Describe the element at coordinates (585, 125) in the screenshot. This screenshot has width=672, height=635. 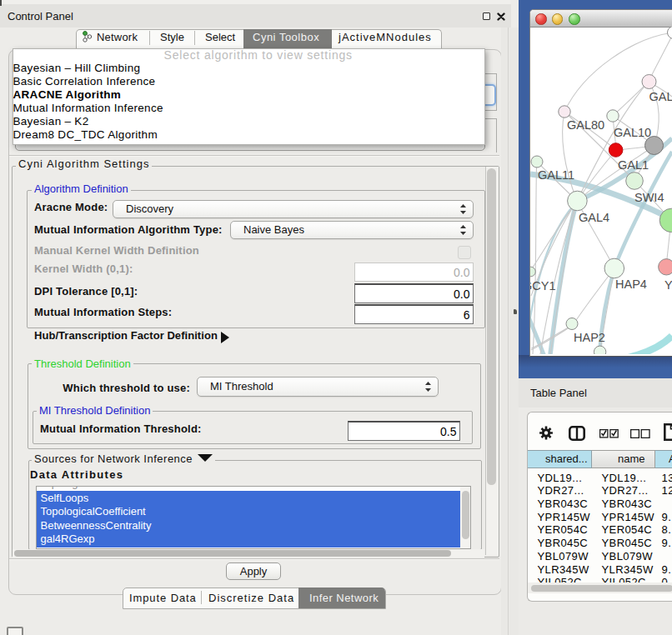
I see `svg-text: GAL80` at that location.